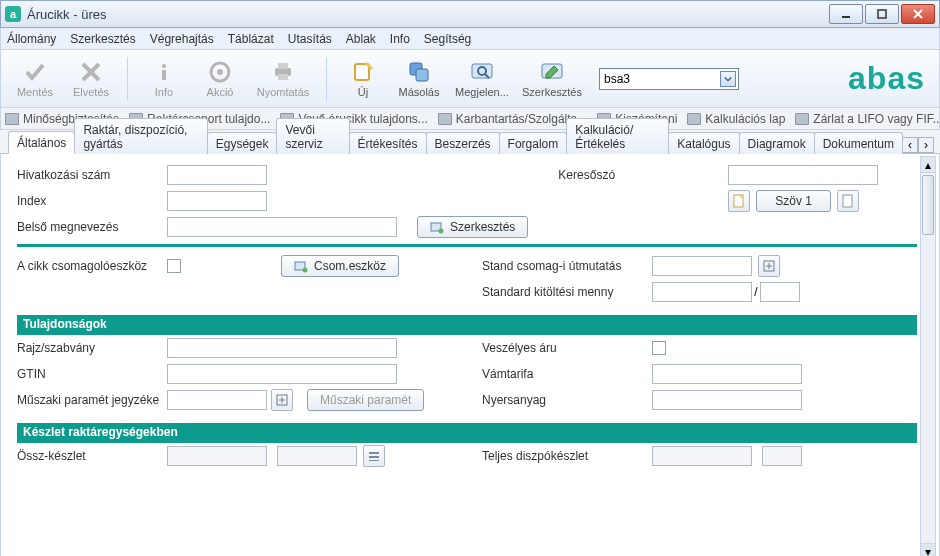 The height and width of the screenshot is (556, 940). I want to click on menu-tablazat: Táblázat, so click(251, 39).